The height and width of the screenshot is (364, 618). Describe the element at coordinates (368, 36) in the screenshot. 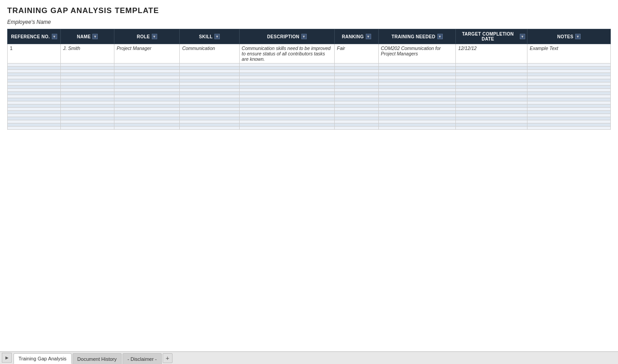

I see `ranking-dropdown: ▼` at that location.